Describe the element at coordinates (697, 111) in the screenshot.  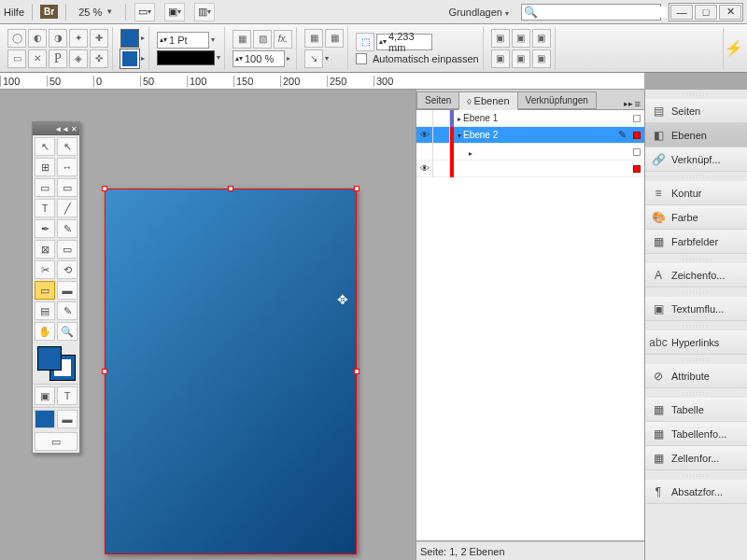
I see `dock-item-seiten: ▤Seiten` at that location.